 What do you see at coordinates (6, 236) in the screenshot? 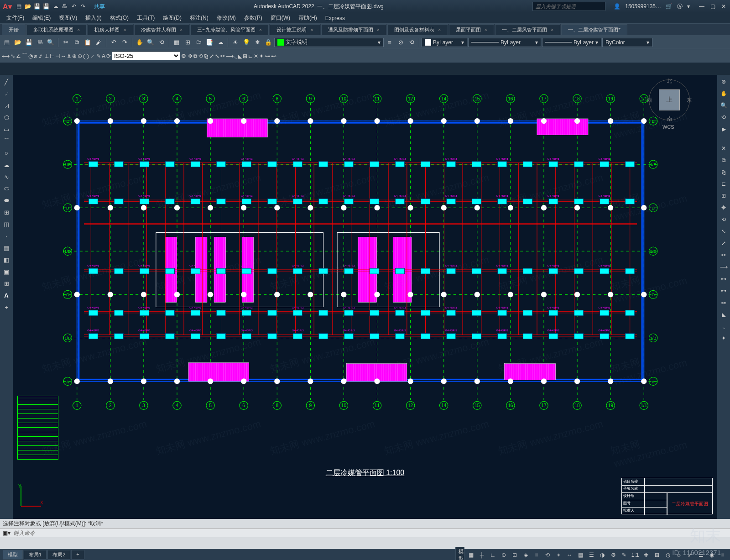
I see `point-icon: ·` at bounding box center [6, 236].